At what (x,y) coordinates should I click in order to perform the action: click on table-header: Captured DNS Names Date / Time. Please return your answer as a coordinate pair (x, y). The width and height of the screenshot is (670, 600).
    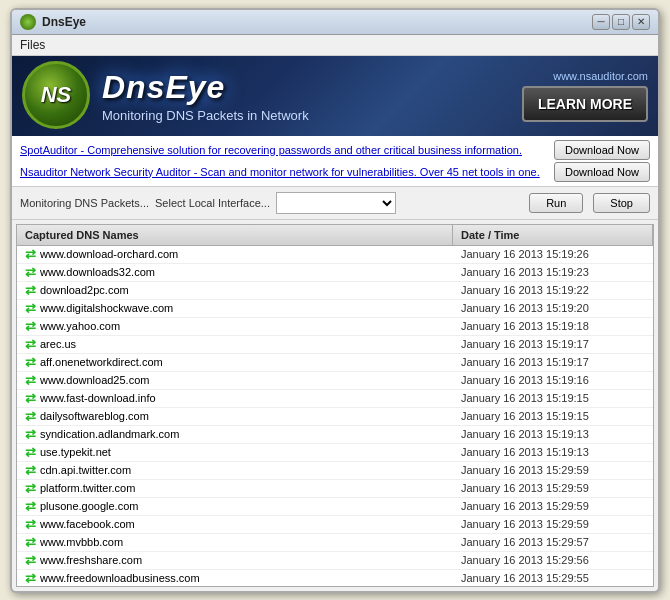
    Looking at the image, I should click on (335, 236).